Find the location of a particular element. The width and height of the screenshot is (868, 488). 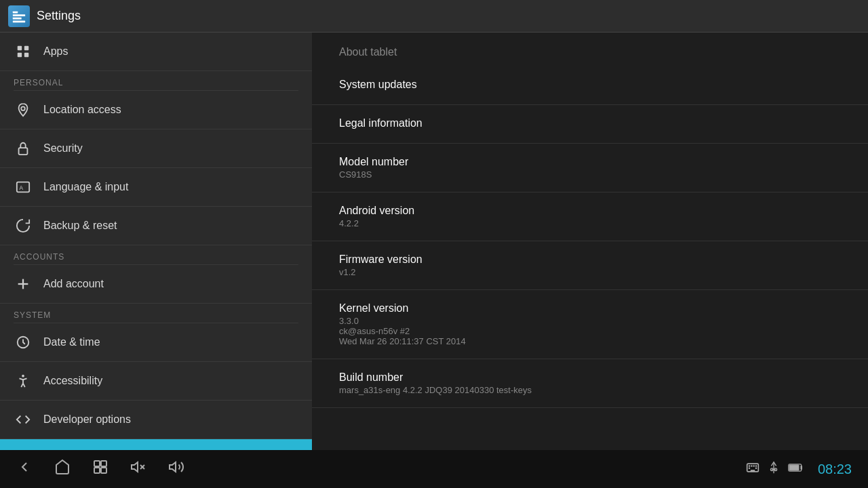

firmware-version-label: Firmware version is located at coordinates (590, 260).